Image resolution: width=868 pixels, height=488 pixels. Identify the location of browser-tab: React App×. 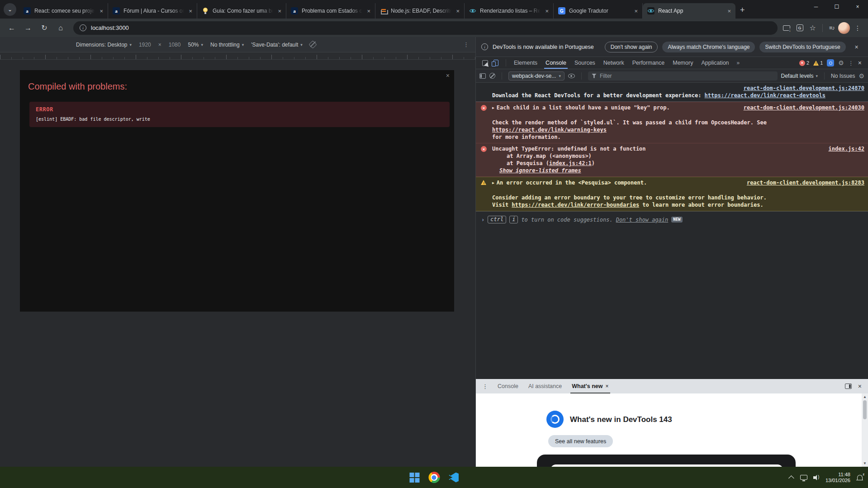
(689, 11).